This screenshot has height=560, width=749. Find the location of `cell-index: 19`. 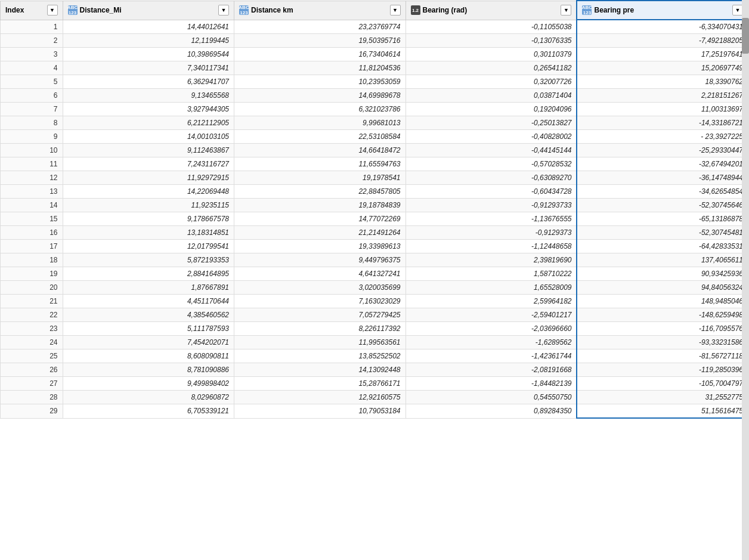

cell-index: 19 is located at coordinates (32, 274).